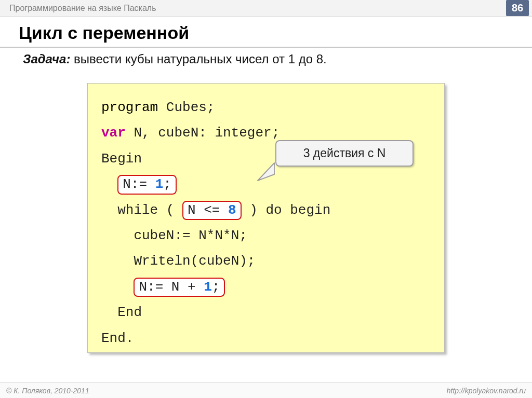 The image size is (532, 398). Describe the element at coordinates (186, 107) in the screenshot. I see `code-text: Cubes;` at that location.